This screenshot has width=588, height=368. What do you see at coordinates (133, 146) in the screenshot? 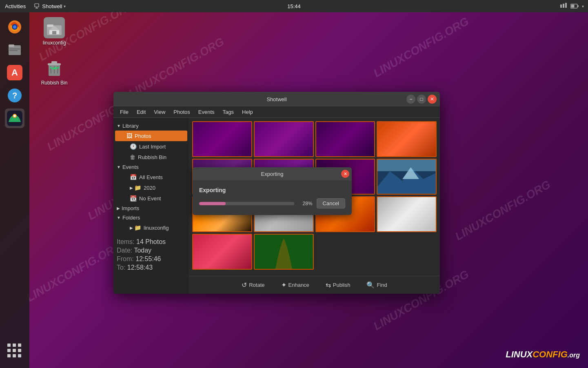
I see `clock-icon: 🕐` at bounding box center [133, 146].